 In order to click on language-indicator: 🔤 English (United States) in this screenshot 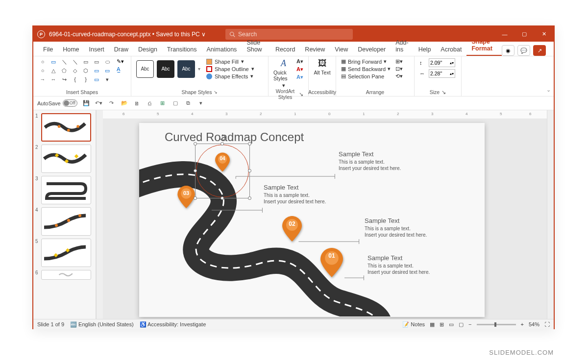, I will do `click(102, 324)`.